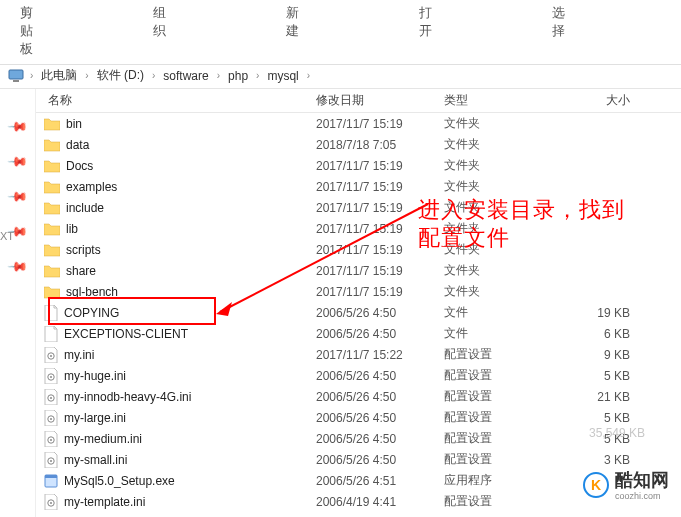 The image size is (681, 517). I want to click on table-row: Docs2017/11/7 15:19文件夹, so click(358, 166).